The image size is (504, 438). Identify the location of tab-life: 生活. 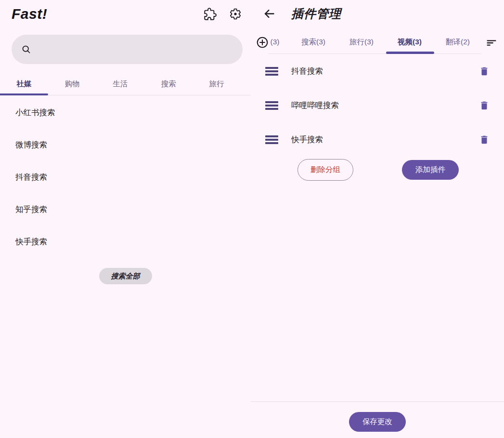
(120, 84).